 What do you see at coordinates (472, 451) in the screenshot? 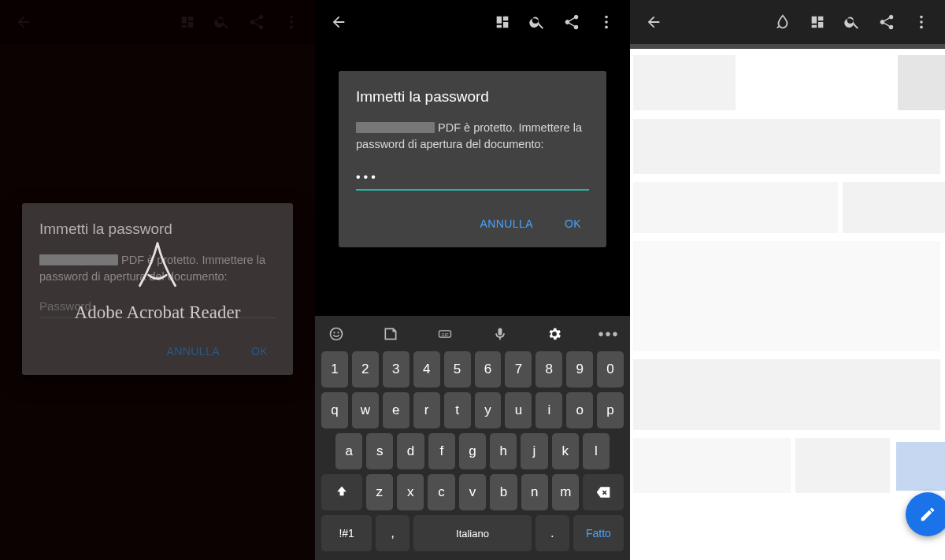
I see `key-g: g` at bounding box center [472, 451].